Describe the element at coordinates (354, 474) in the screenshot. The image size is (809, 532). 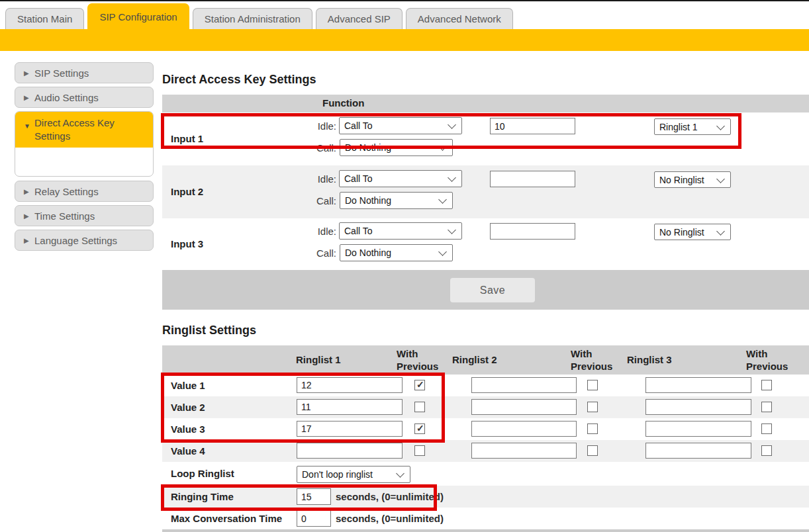
I see `loop-ringlist-select: Don't loop ringlist` at that location.